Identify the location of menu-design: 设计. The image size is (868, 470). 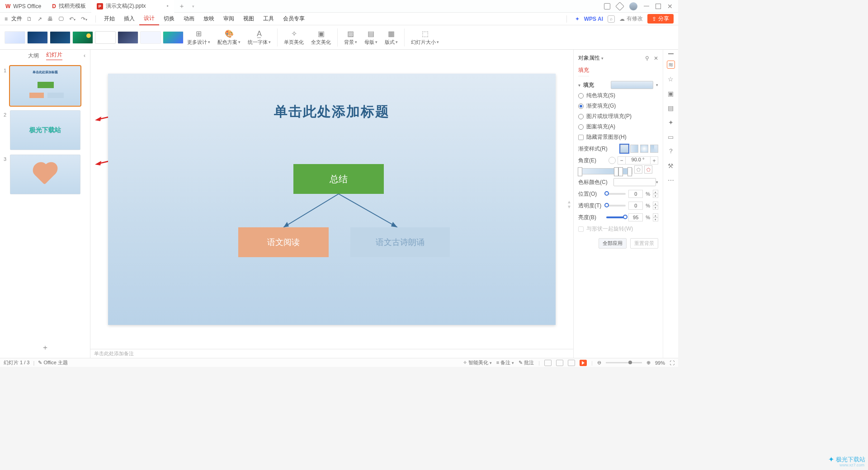
(149, 19).